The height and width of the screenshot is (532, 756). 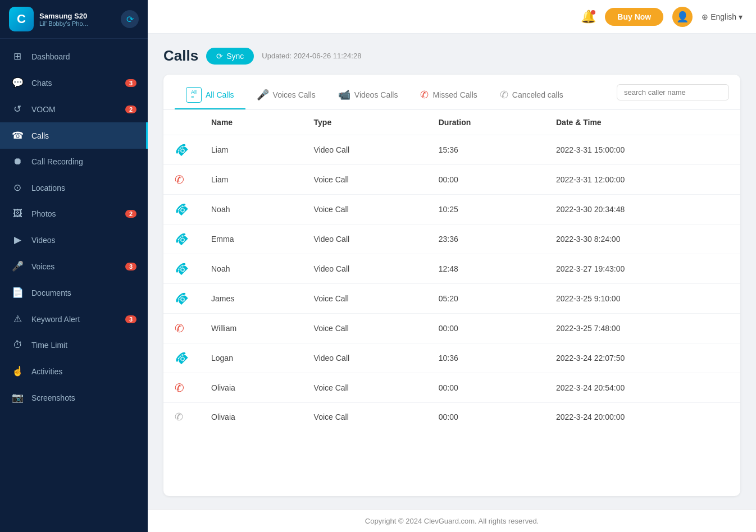 I want to click on sidebar-item-voom: ↺ VOOM 2, so click(x=74, y=109).